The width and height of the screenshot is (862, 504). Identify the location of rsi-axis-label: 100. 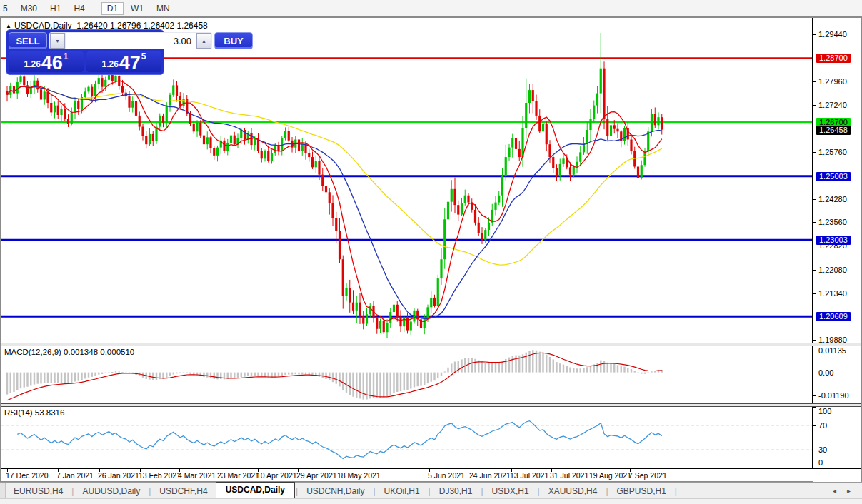
(825, 411).